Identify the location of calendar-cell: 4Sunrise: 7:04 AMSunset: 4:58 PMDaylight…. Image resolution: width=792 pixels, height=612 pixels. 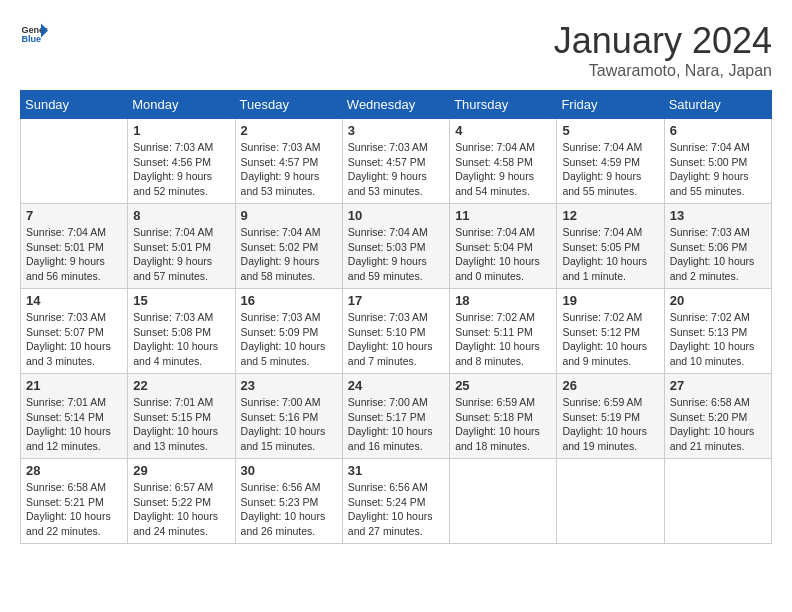
(504, 162).